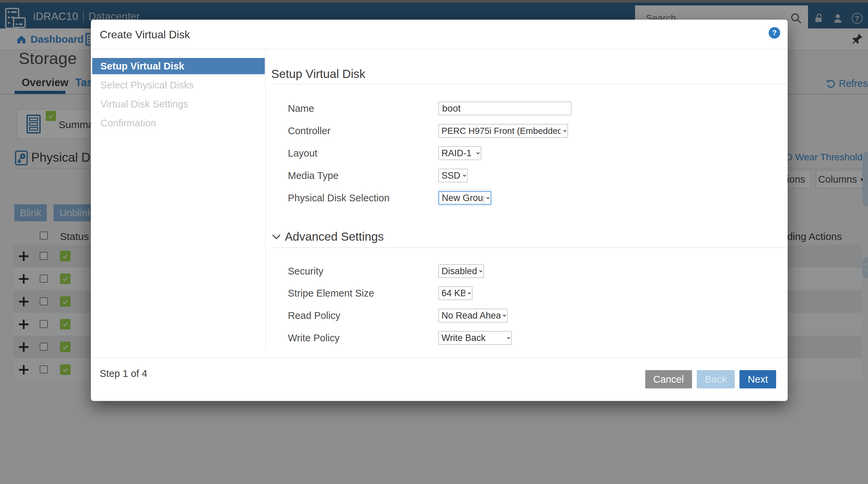  Describe the element at coordinates (461, 271) in the screenshot. I see `security-select: Disabled` at that location.